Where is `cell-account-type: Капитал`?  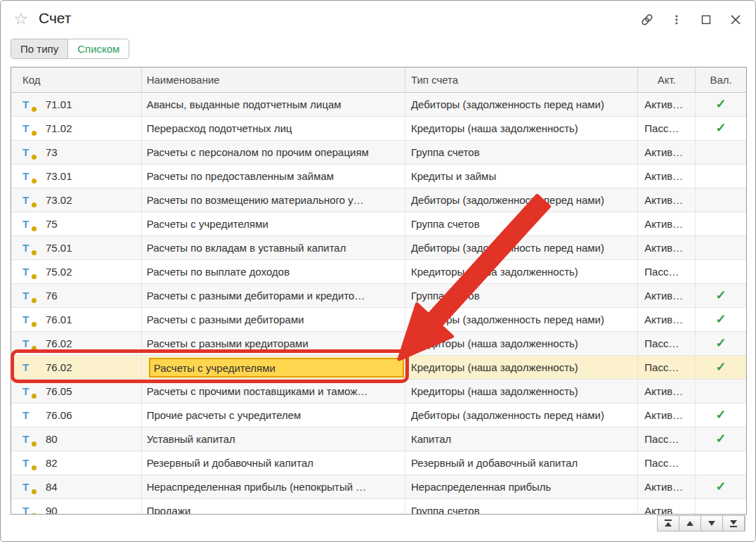 cell-account-type: Капитал is located at coordinates (521, 439).